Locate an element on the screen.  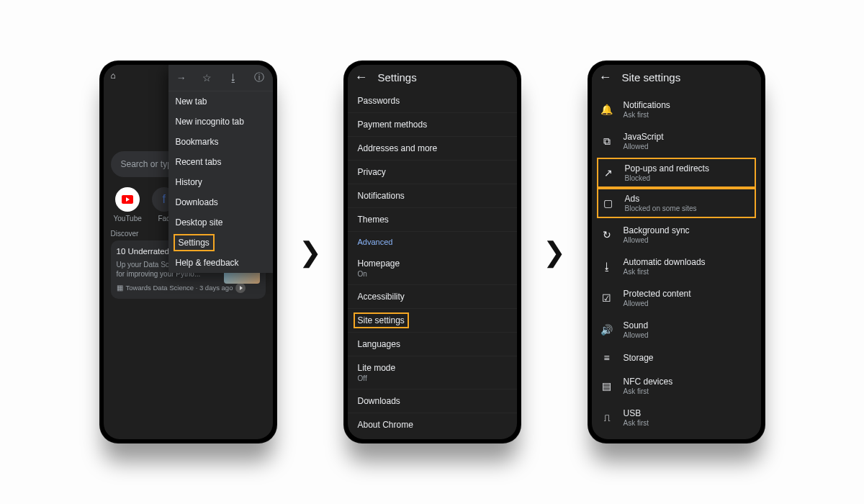
site-setting-sound: 🔊SoundAllowed is located at coordinates (677, 330).